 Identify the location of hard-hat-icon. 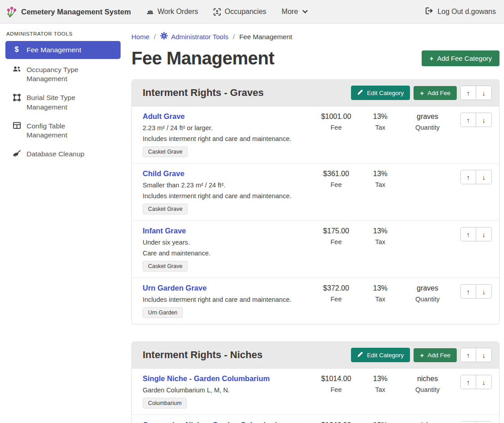
(150, 12).